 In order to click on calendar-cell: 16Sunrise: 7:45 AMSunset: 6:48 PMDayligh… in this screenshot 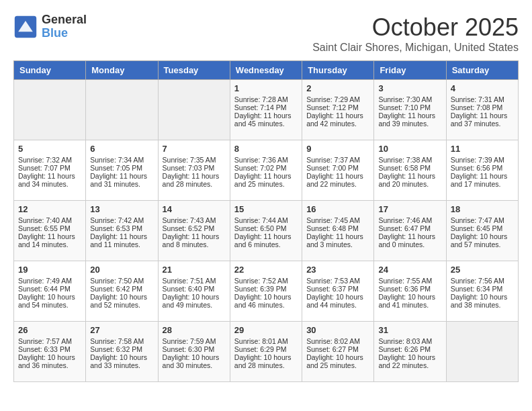, I will do `click(339, 231)`.